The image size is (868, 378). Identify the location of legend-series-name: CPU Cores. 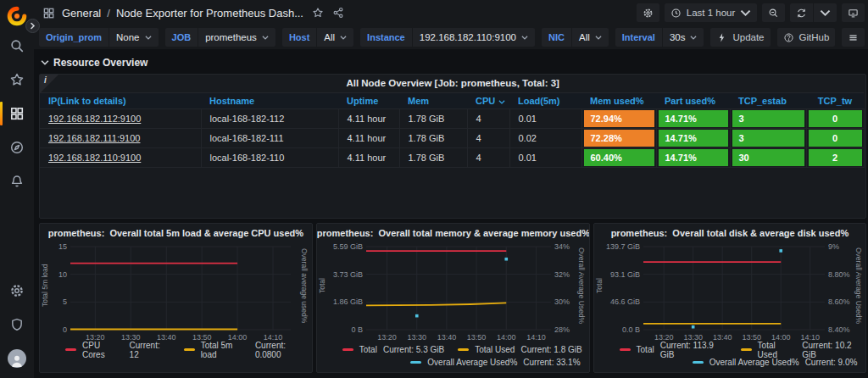
(103, 350).